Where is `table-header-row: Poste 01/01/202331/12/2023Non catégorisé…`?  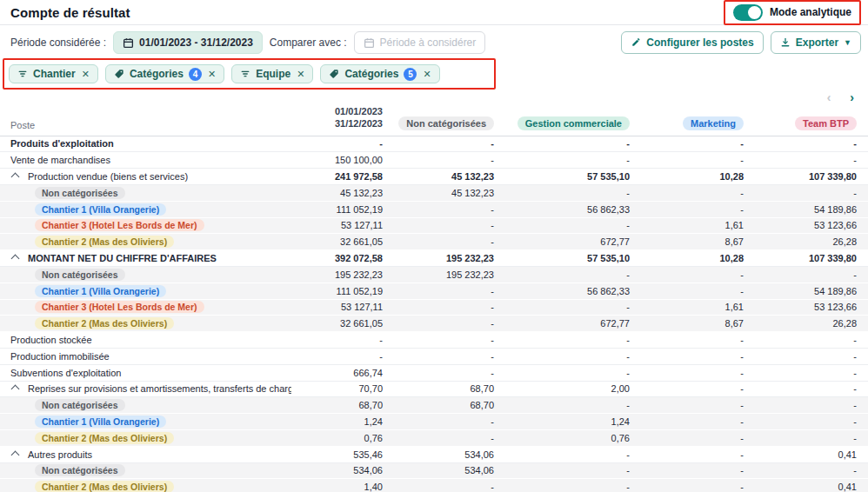
table-header-row: Poste 01/01/202331/12/2023Non catégorisé… is located at coordinates (434, 120).